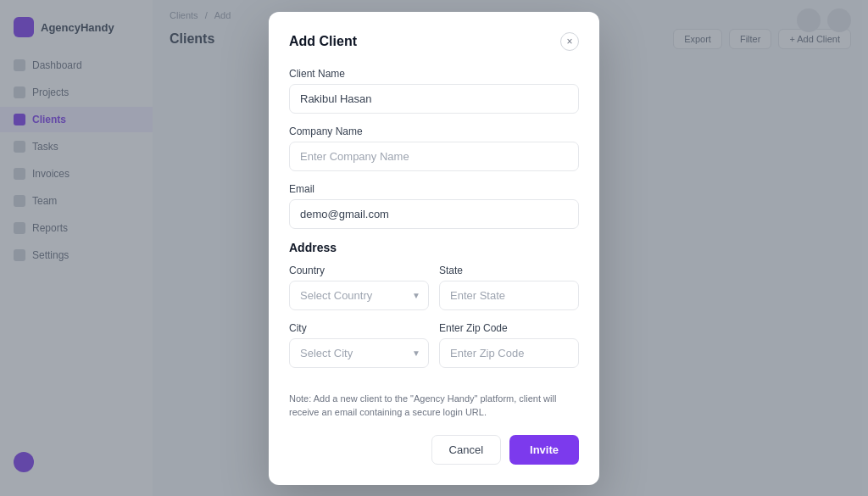  I want to click on country-label: Country, so click(359, 270).